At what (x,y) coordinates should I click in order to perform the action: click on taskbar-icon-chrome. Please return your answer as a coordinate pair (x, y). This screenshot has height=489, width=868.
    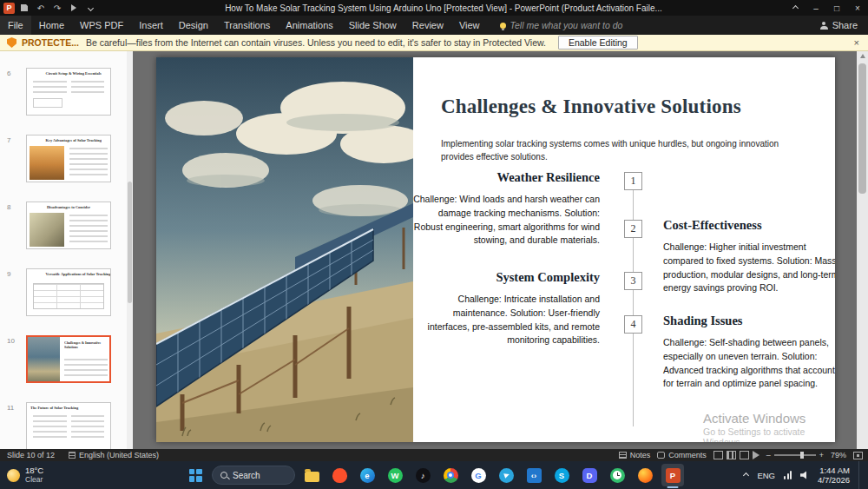
    Looking at the image, I should click on (450, 475).